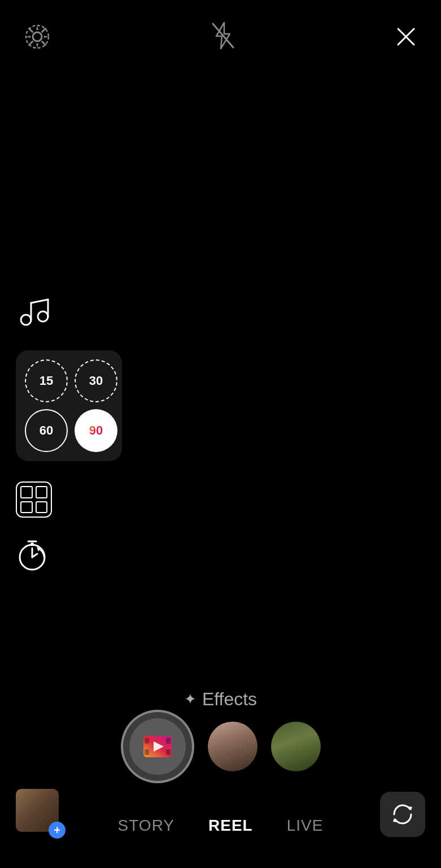 This screenshot has height=868, width=441. Describe the element at coordinates (220, 28) in the screenshot. I see `top-bar` at that location.